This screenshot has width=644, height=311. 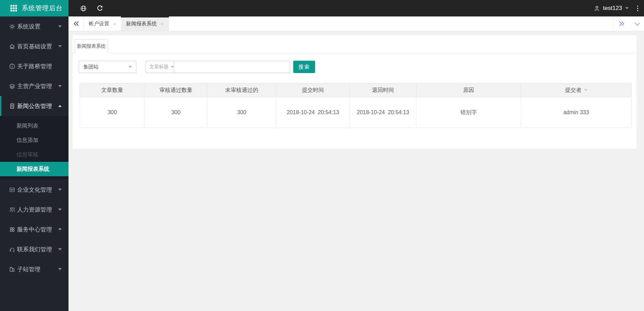 I want to click on tabs-scroll-left-button, so click(x=76, y=24).